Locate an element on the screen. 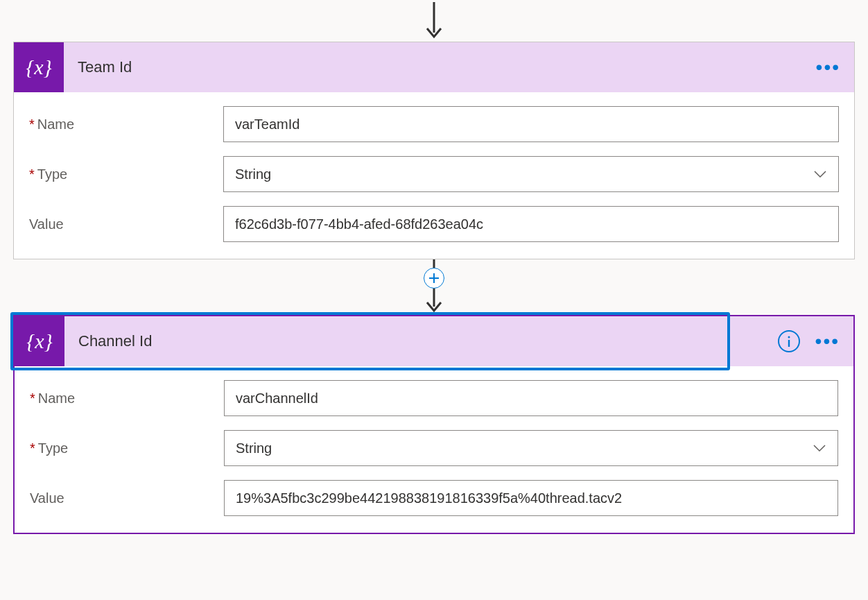 Image resolution: width=868 pixels, height=600 pixels. plus-icon is located at coordinates (434, 278).